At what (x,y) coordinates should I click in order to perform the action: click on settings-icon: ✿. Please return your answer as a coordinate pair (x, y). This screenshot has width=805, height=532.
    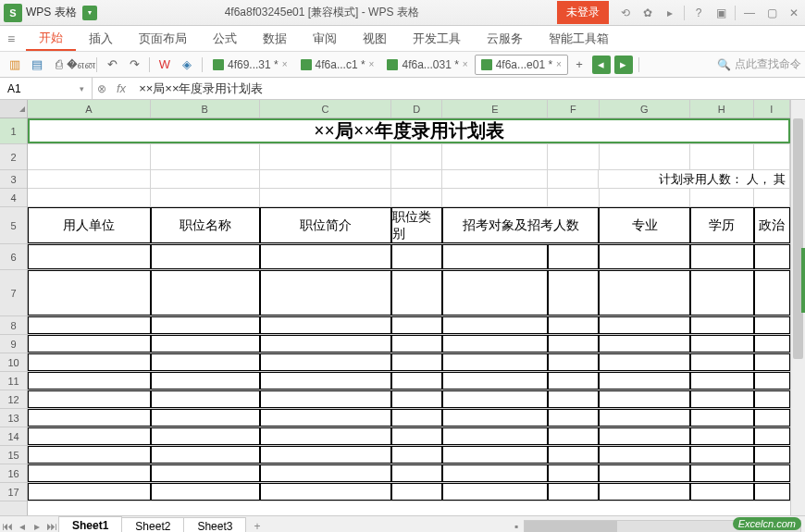
    Looking at the image, I should click on (648, 13).